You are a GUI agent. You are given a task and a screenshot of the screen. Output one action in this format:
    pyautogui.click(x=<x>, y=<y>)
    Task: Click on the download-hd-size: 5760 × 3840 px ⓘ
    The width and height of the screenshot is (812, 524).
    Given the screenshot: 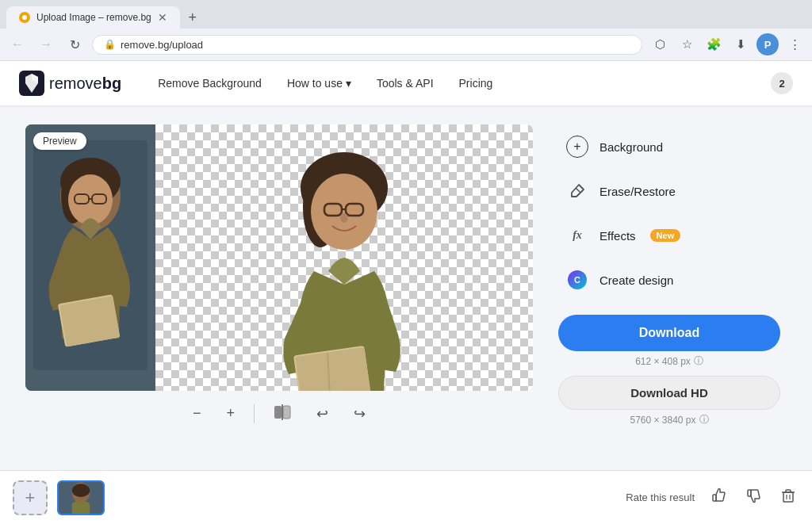 What is the action you would take?
    pyautogui.click(x=669, y=420)
    